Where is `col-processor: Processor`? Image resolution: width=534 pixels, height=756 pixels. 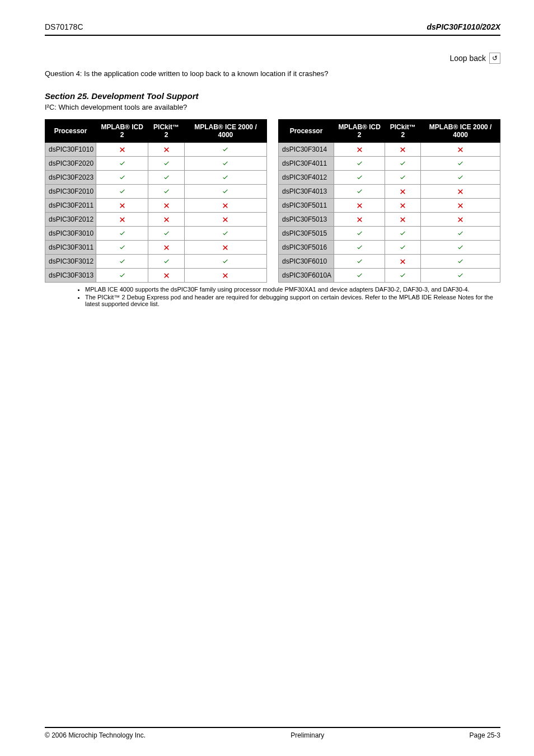
col-processor: Processor is located at coordinates (71, 131).